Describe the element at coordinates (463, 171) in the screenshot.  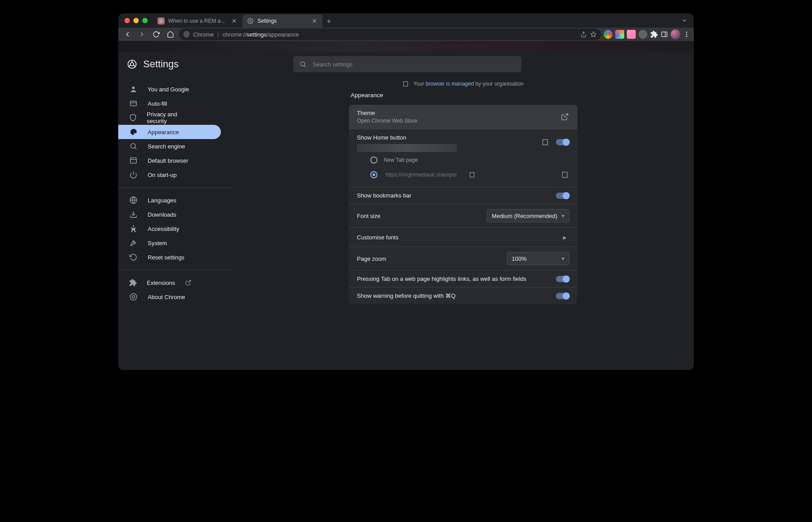
I see `home-button-options: New Tab page` at that location.